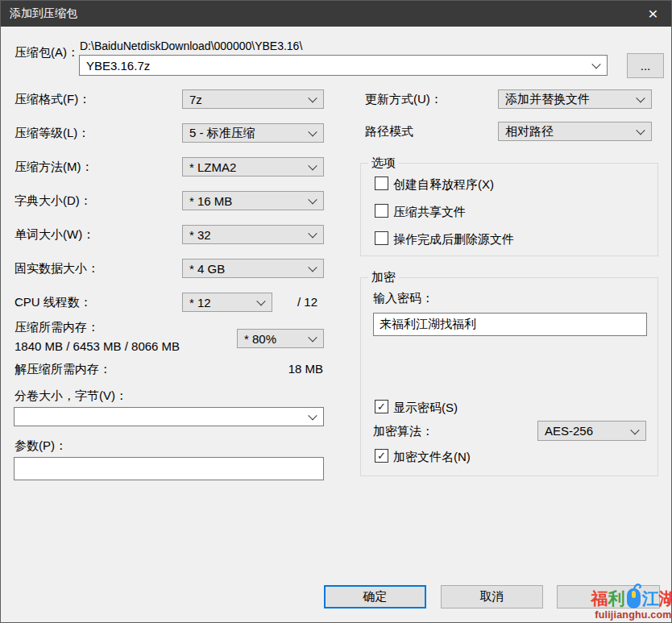 The height and width of the screenshot is (623, 672). Describe the element at coordinates (382, 406) in the screenshot. I see `show-password-checkbox: ✓` at that location.